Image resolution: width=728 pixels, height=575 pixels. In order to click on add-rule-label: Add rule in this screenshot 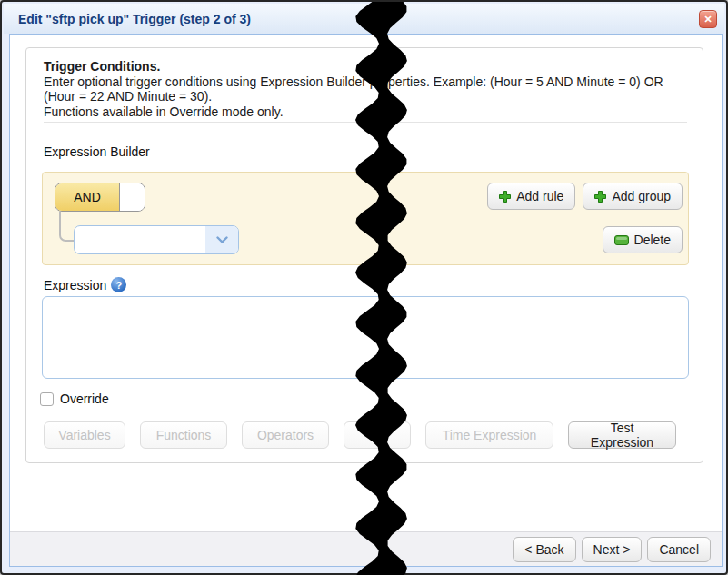, I will do `click(540, 196)`.